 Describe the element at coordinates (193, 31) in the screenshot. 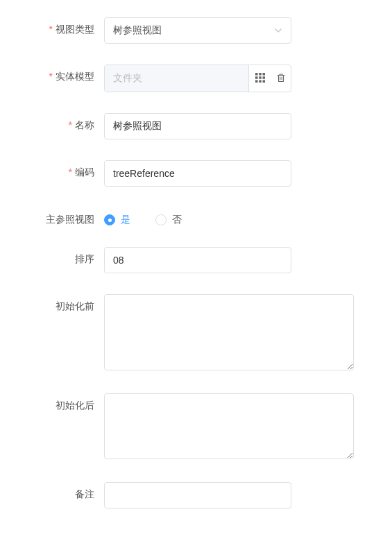

I see `field-view-type: 视图类型 树参照视图` at that location.